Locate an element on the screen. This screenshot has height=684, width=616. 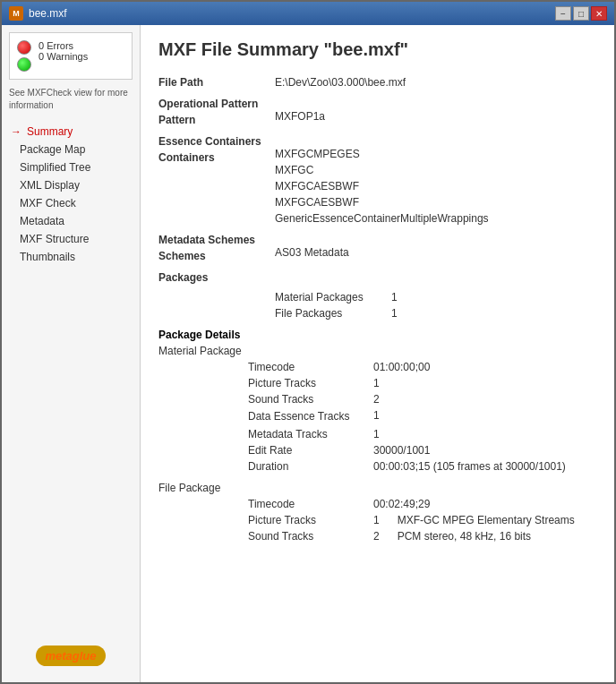
metadata-schemes-values: AS03 Metadata is located at coordinates (312, 248).